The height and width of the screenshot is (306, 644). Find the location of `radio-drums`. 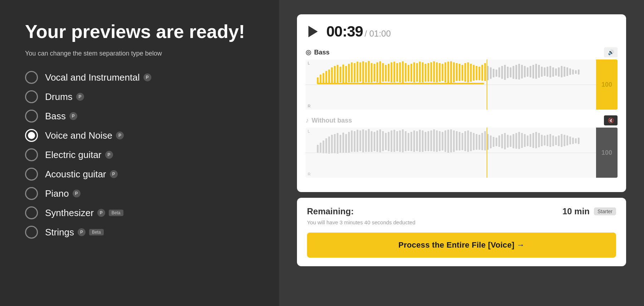

radio-drums is located at coordinates (31, 97).